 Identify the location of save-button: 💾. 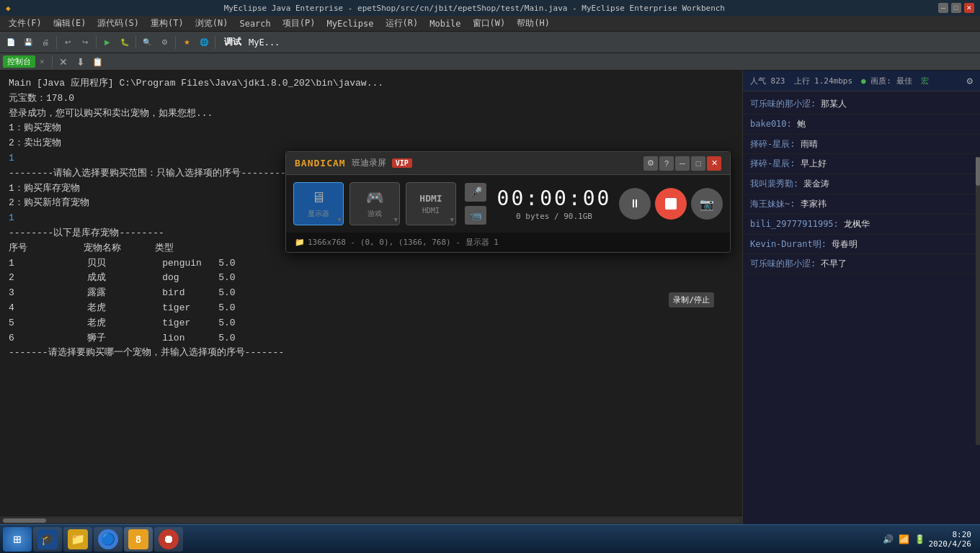
(28, 42).